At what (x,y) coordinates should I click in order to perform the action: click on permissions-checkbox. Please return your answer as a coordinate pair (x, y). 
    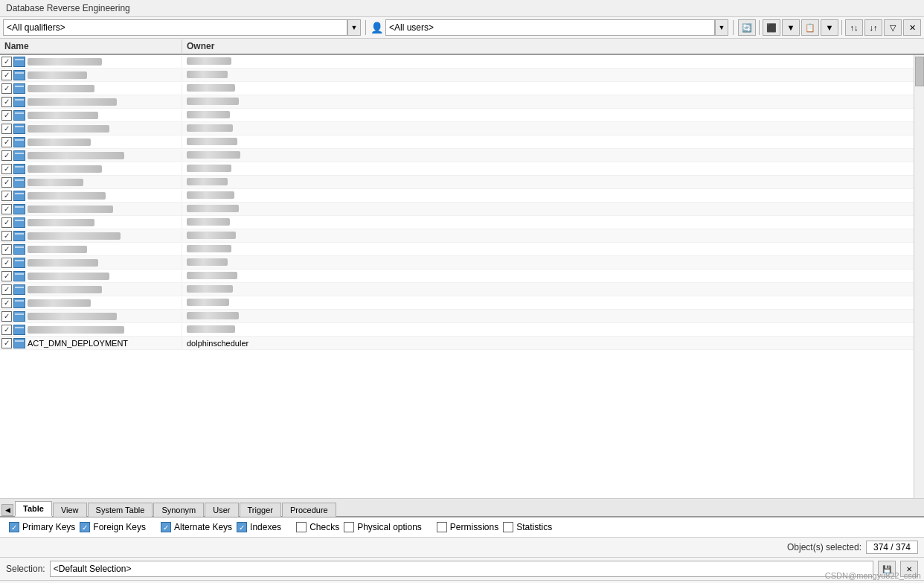
    Looking at the image, I should click on (442, 527).